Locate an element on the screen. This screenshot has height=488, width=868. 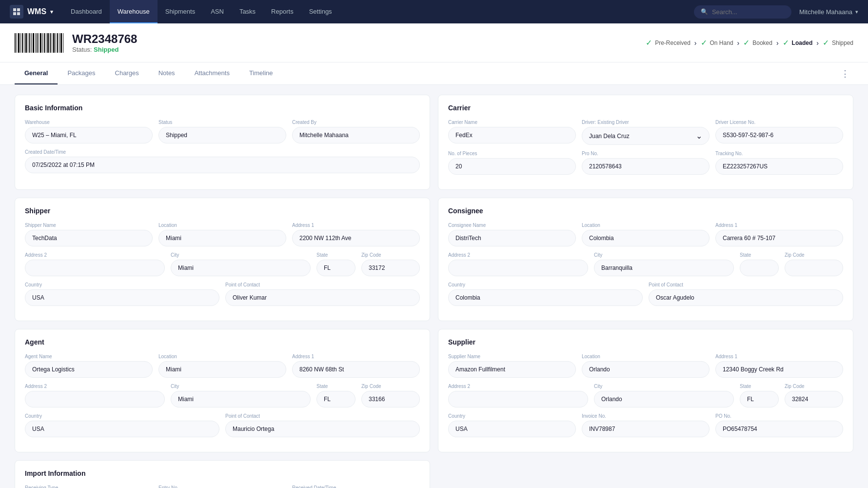
basic-info-row2: Created Date/Time 07/25/2022 at 07:15 PM is located at coordinates (222, 161).